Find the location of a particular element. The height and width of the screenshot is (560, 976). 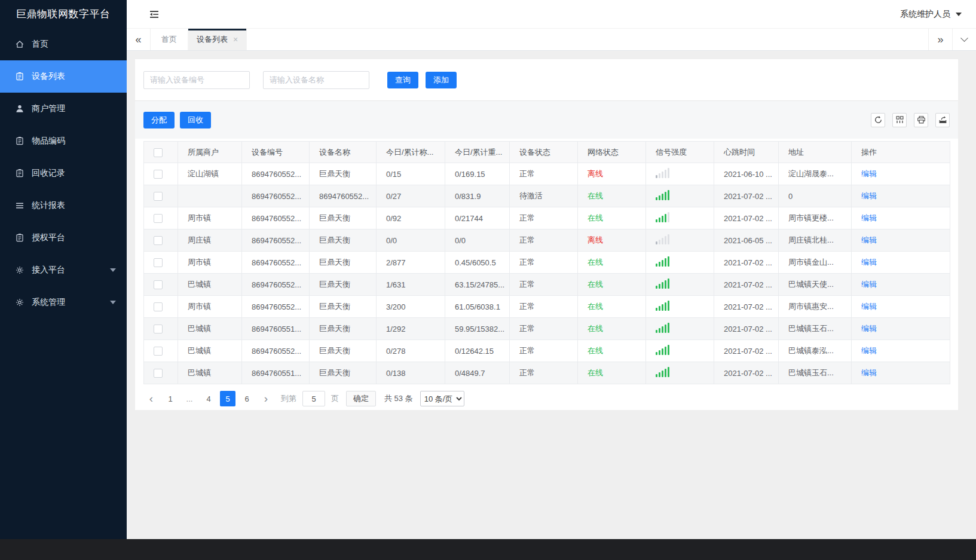

cell-merchant: 淀山湖镇 is located at coordinates (210, 175).